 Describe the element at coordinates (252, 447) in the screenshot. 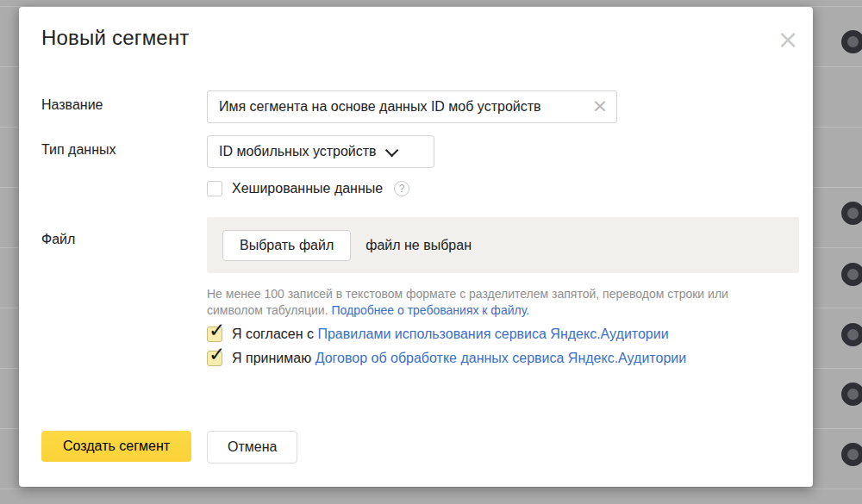

I see `cancel-button: Отмена` at that location.